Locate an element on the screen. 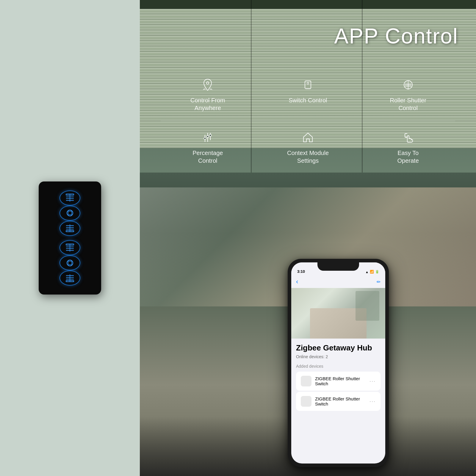 This screenshot has width=476, height=476. device-row-1: ZIGBEE Roller Shutter Switch ··· is located at coordinates (338, 381).